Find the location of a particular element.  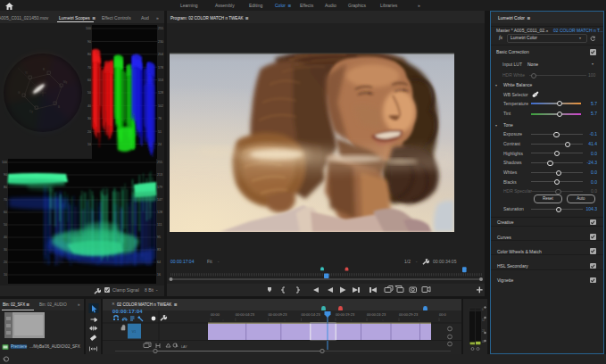

svg-text: Yl is located at coordinates (27, 73).